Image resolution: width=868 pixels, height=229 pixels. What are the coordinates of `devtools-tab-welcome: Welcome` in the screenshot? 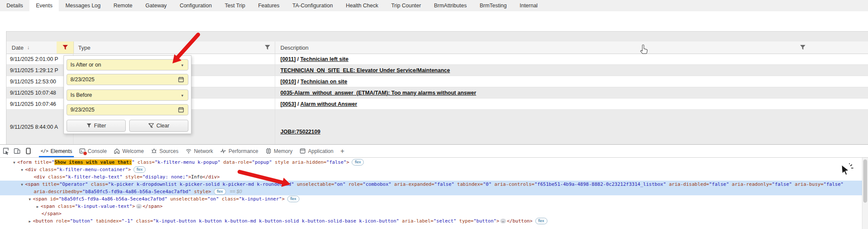 It's located at (129, 151).